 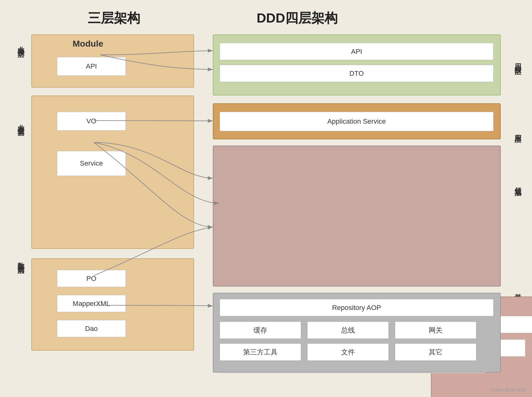 What do you see at coordinates (357, 73) in the screenshot?
I see `item-dto: DTO` at bounding box center [357, 73].